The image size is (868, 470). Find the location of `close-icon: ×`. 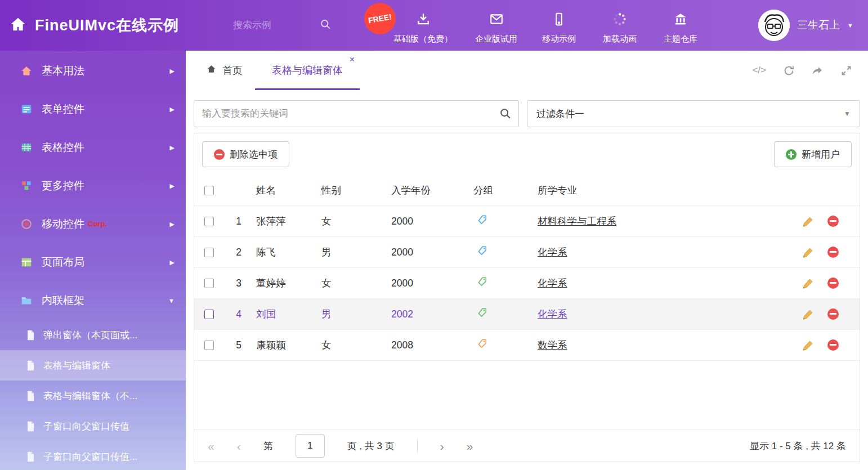

close-icon: × is located at coordinates (352, 60).